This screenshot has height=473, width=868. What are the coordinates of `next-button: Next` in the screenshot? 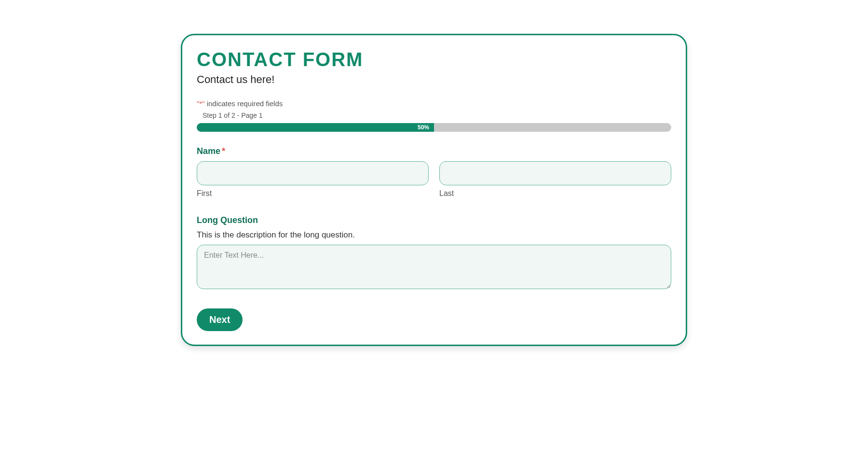 It's located at (220, 320).